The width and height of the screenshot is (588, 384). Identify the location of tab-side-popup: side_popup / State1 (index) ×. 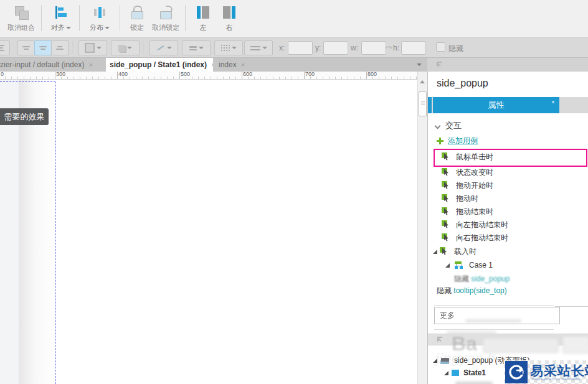
(159, 65).